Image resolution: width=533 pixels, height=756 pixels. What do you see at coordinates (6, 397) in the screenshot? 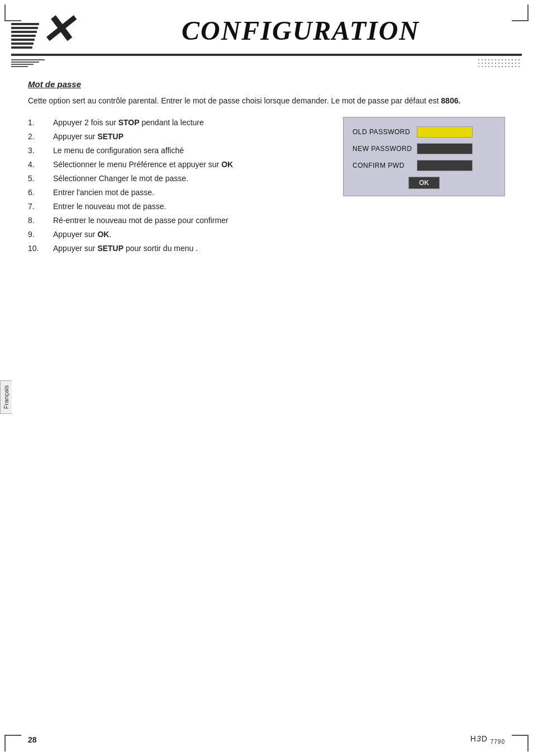
I see `language-tab: Français` at bounding box center [6, 397].